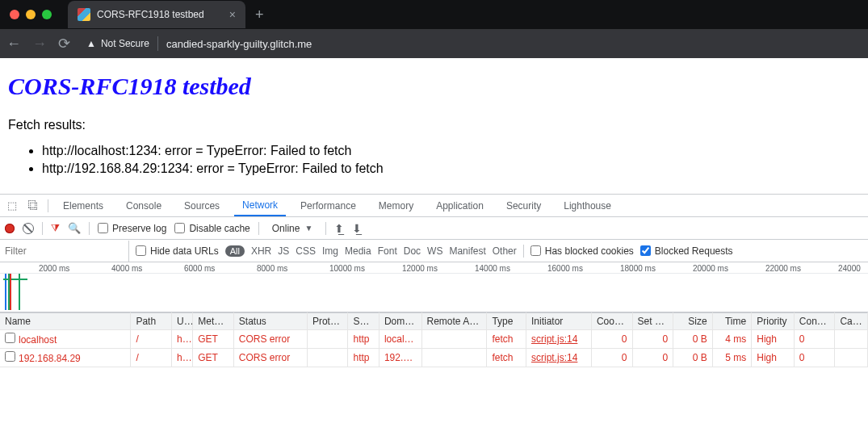 The height and width of the screenshot is (440, 868). I want to click on tick: 22000 ms, so click(802, 268).